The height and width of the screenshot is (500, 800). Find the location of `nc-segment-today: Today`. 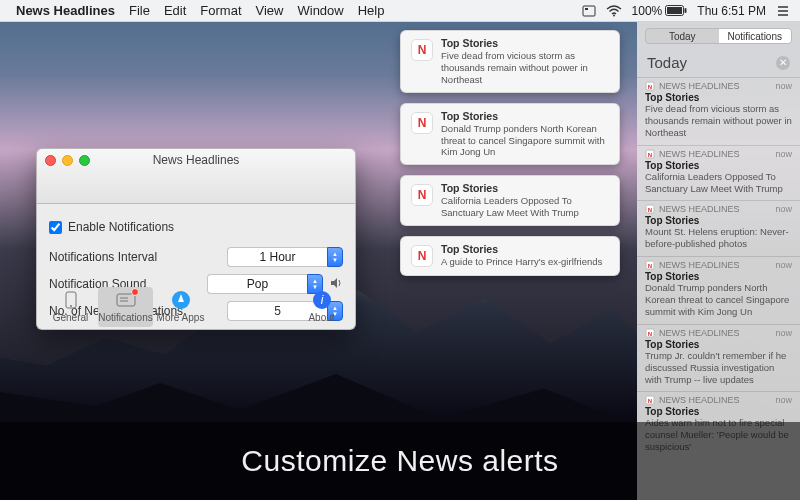

nc-segment-today: Today is located at coordinates (682, 36).